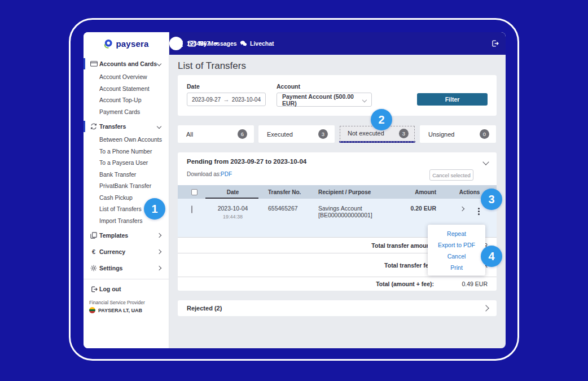  I want to click on menu-item-export-to-pdf: Export to PDF, so click(457, 245).